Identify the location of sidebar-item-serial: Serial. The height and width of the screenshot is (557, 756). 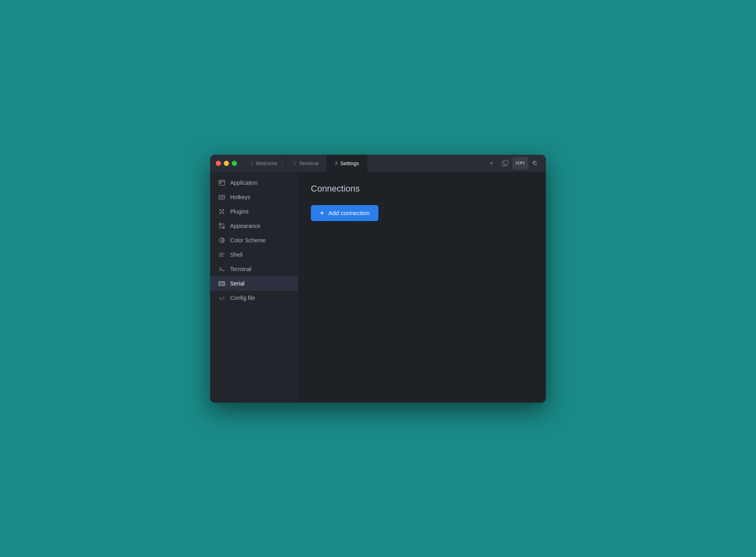
(254, 283).